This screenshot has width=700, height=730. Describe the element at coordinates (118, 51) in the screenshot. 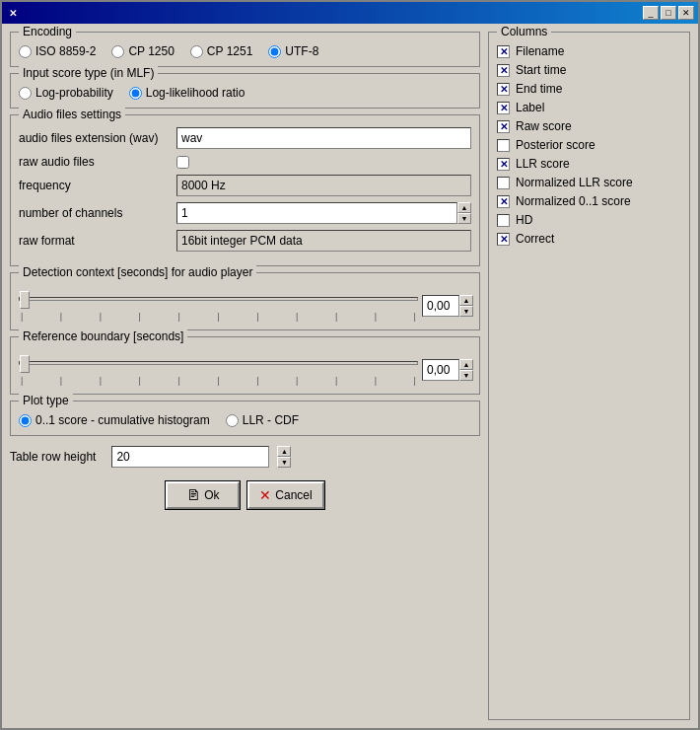

I see `encoding-cp1250-radio` at that location.